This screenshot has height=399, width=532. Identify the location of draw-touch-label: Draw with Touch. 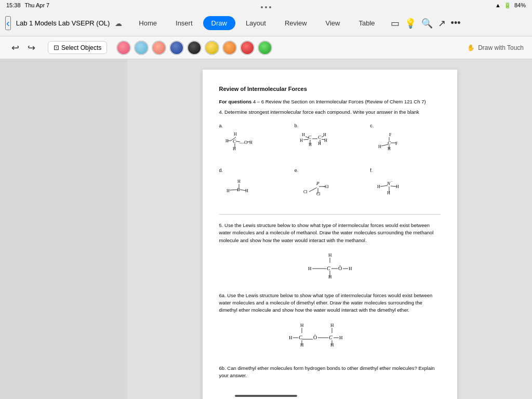
(501, 48).